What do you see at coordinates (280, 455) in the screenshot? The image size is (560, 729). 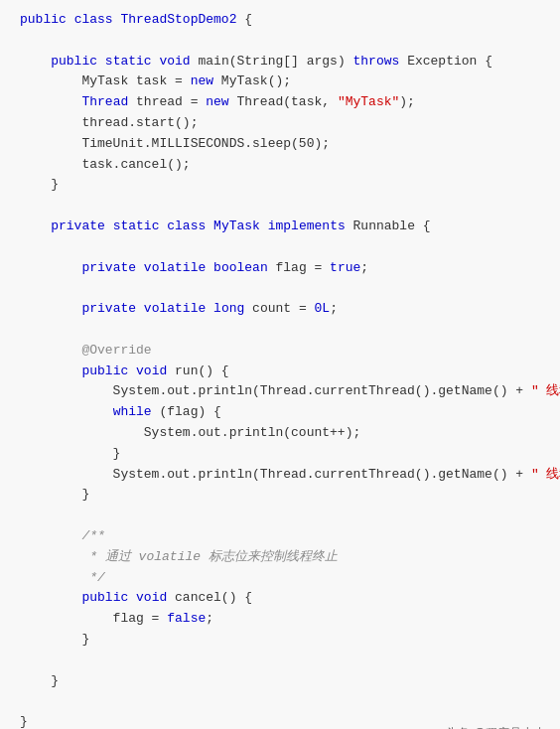 I see `code-line-22: }` at bounding box center [280, 455].